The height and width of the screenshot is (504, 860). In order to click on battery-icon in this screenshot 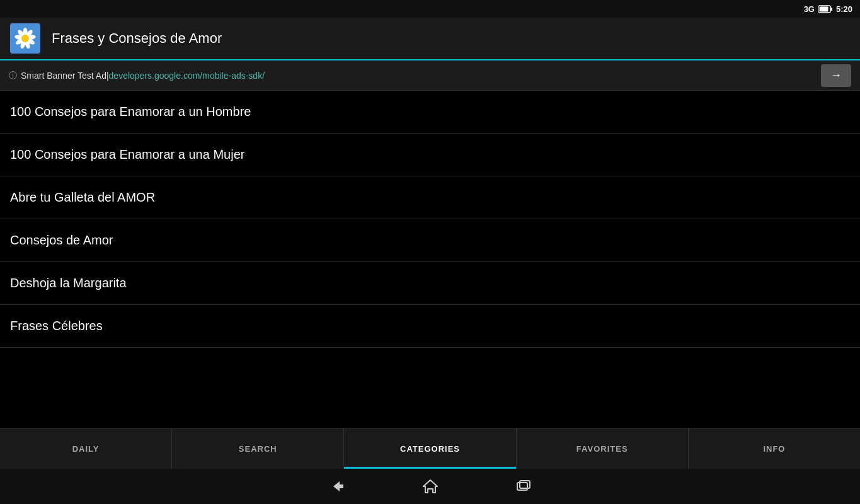, I will do `click(825, 9)`.